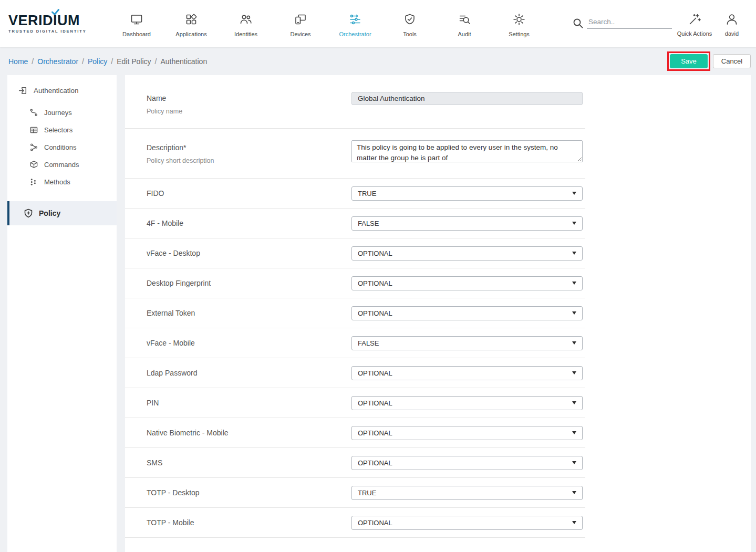 The height and width of the screenshot is (552, 756). I want to click on save-button: Save, so click(689, 61).